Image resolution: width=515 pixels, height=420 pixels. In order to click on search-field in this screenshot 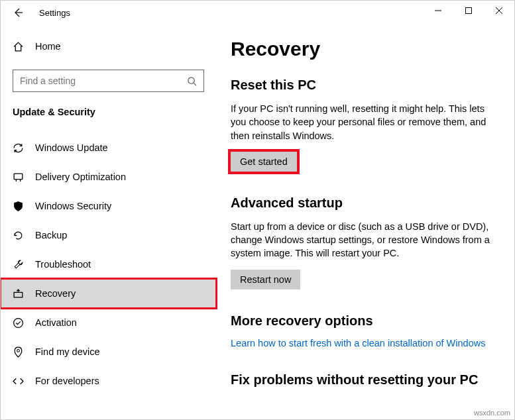, I will do `click(103, 81)`.